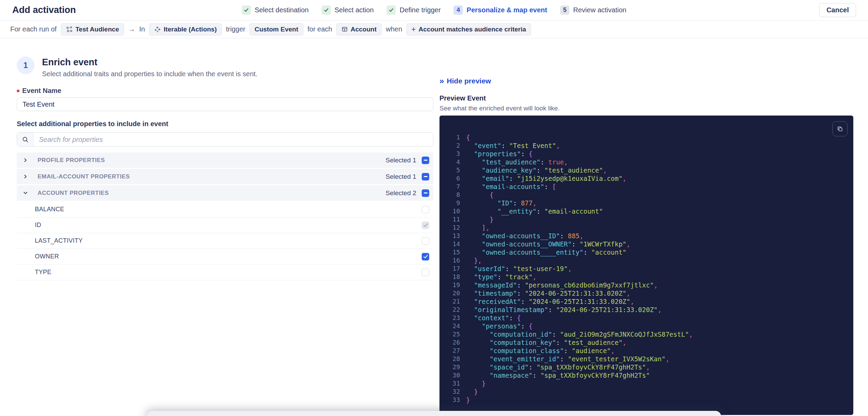 The image size is (868, 416). What do you see at coordinates (275, 10) in the screenshot?
I see `step-1: Select destination` at bounding box center [275, 10].